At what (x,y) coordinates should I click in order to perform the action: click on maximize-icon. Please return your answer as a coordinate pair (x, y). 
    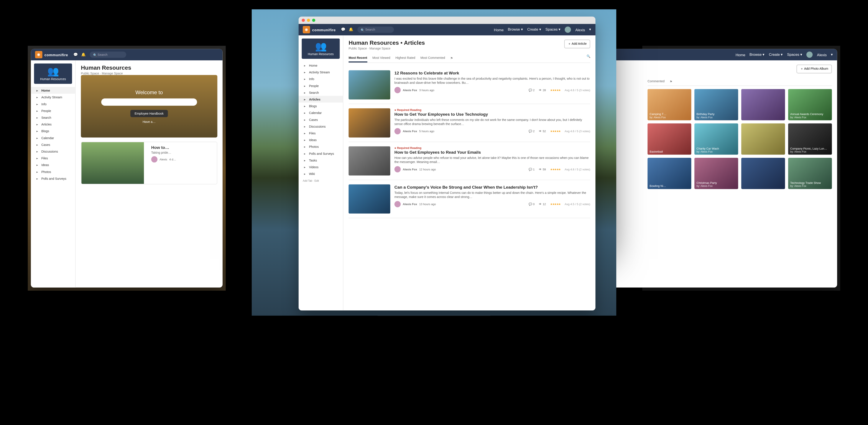
    Looking at the image, I should click on (313, 20).